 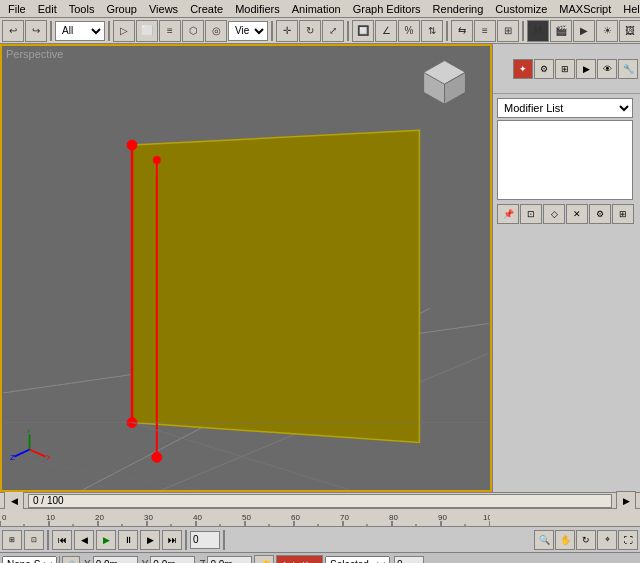 I want to click on fields-row: None Se 🔒 X Y Z 🔑 Auto Key Selected, so click(x=320, y=558).